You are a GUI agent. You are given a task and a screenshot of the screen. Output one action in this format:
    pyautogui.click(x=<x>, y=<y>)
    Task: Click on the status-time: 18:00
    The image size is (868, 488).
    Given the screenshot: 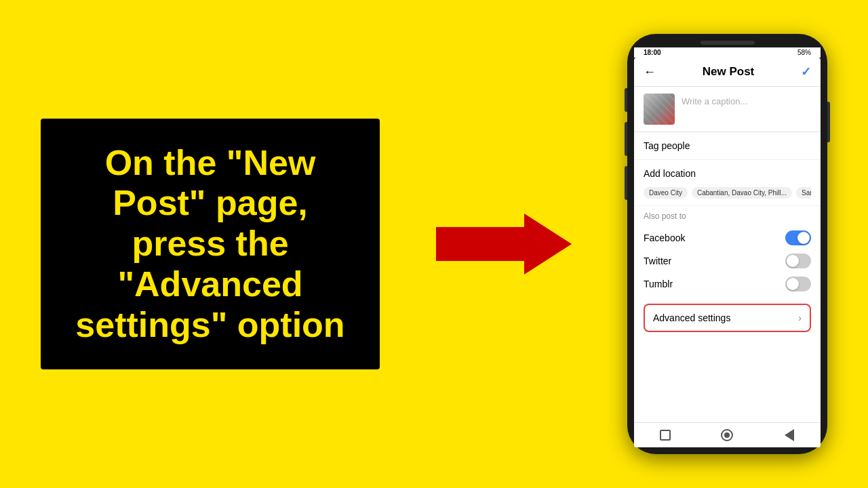 What is the action you would take?
    pyautogui.click(x=652, y=53)
    